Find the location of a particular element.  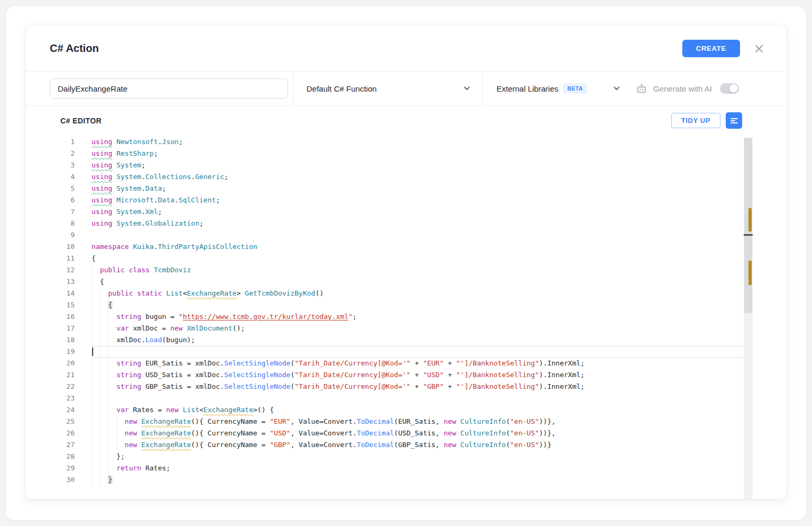

code-token: Microsoft is located at coordinates (135, 200).